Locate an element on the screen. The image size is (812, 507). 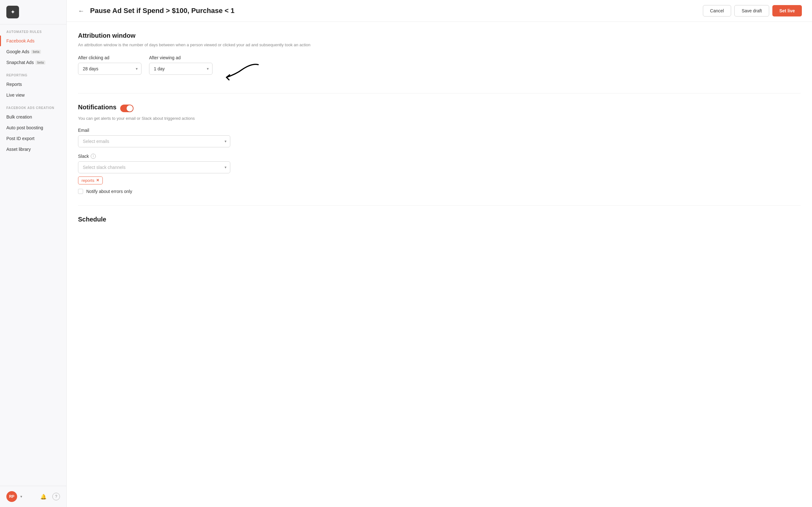
arrow-drawing-icon is located at coordinates (242, 71).